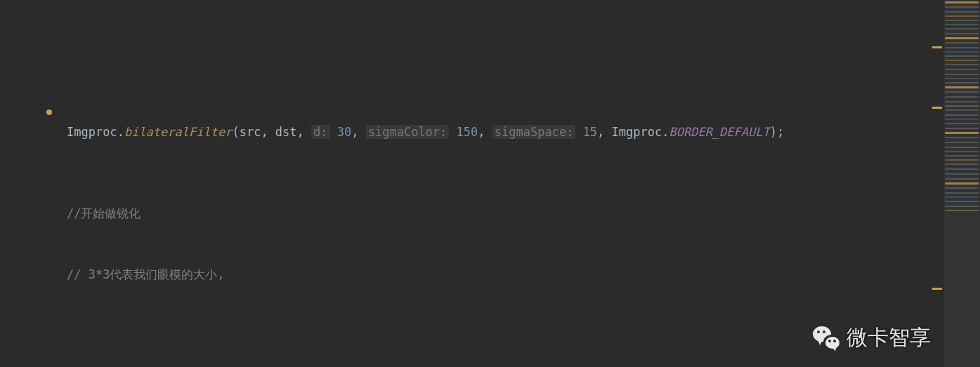 The width and height of the screenshot is (980, 367). Describe the element at coordinates (826, 337) in the screenshot. I see `wechat-icon` at that location.